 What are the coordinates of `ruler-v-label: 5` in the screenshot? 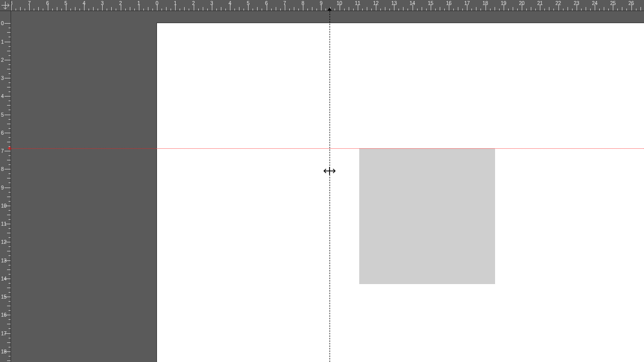 It's located at (3, 115).